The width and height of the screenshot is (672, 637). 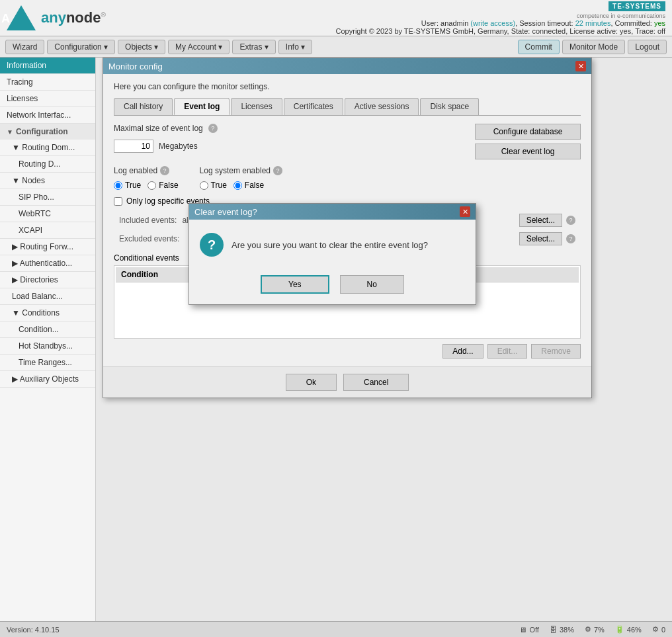 What do you see at coordinates (372, 284) in the screenshot?
I see `confirm-no-button: No` at bounding box center [372, 284].